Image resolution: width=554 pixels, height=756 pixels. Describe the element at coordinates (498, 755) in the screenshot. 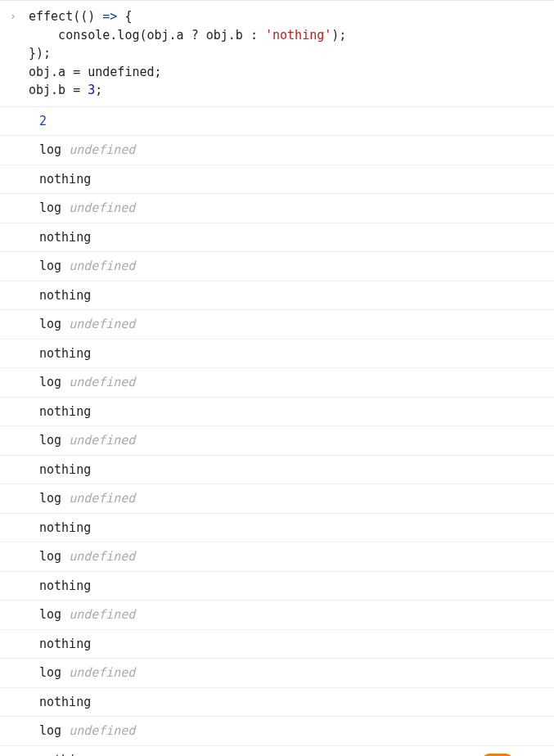

I see `watermark-pill: php` at that location.